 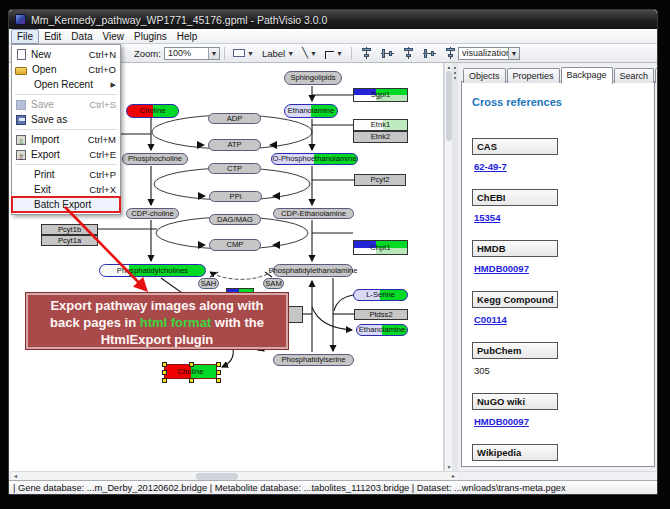 What do you see at coordinates (66, 154) in the screenshot?
I see `menu-item-export: ExportCtrl+E` at bounding box center [66, 154].